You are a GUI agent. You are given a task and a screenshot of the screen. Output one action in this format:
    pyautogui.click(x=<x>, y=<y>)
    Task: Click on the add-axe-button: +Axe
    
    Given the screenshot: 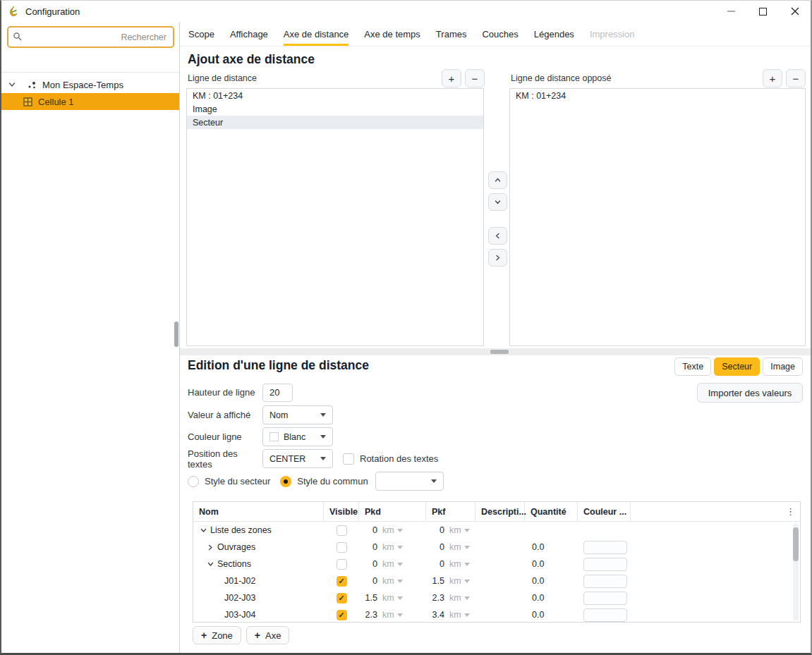 What is the action you would take?
    pyautogui.click(x=268, y=635)
    